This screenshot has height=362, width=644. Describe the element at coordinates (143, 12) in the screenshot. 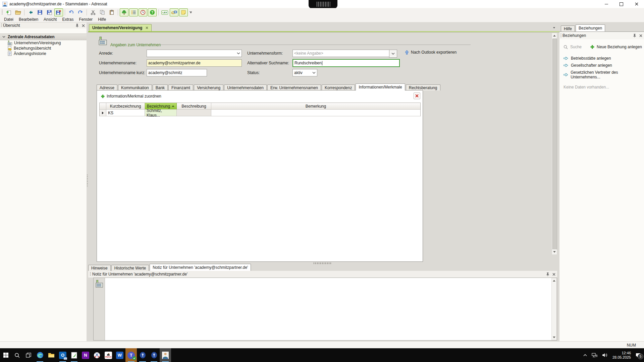

I see `recent-items-button` at that location.